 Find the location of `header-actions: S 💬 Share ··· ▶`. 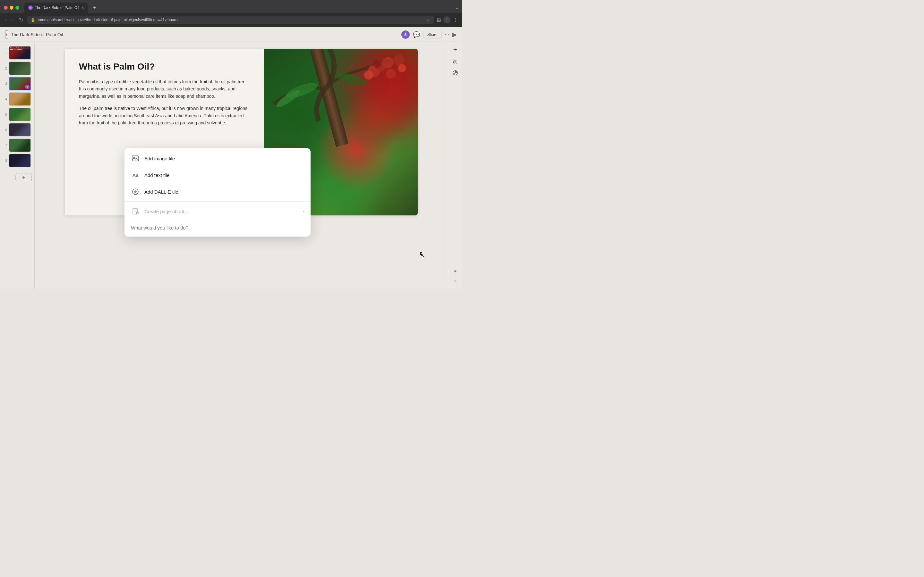

header-actions: S 💬 Share ··· ▶ is located at coordinates (429, 35).